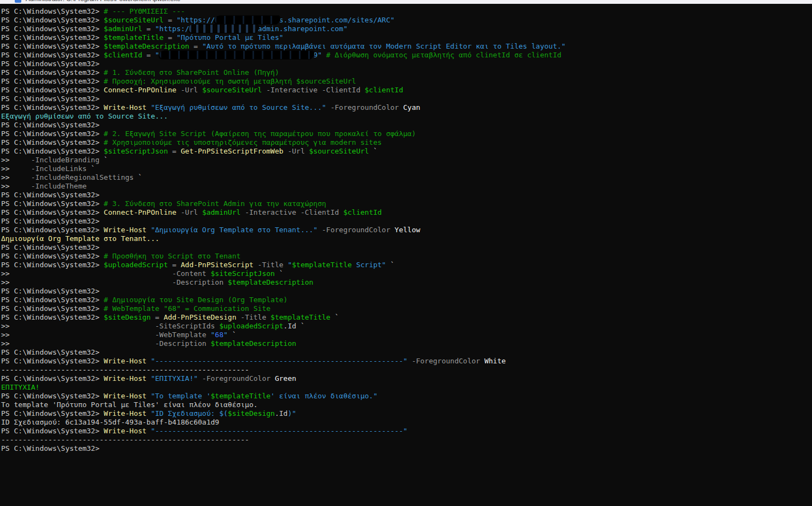  I want to click on terminal-line: Δημιουργία Org Template στο Tenant..., so click(407, 239).